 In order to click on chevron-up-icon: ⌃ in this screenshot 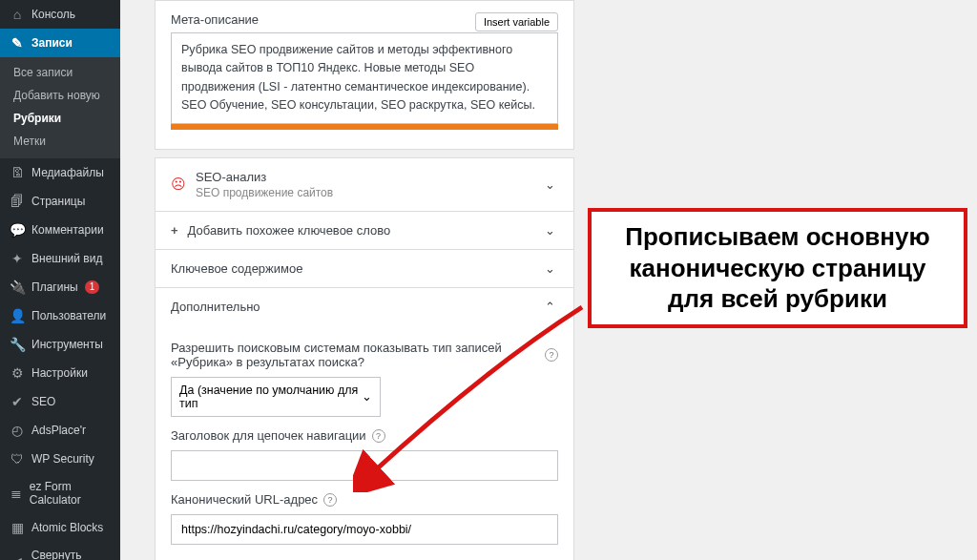, I will do `click(551, 307)`.